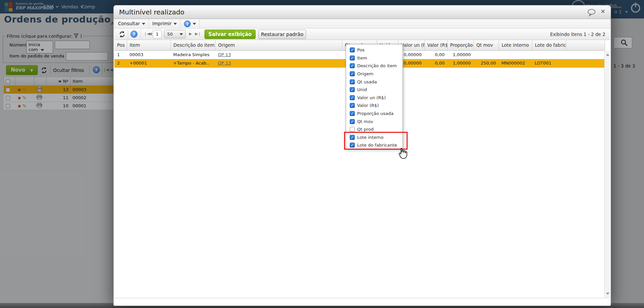 This screenshot has width=644, height=308. What do you see at coordinates (190, 24) in the screenshot?
I see `menu-help: ?` at bounding box center [190, 24].